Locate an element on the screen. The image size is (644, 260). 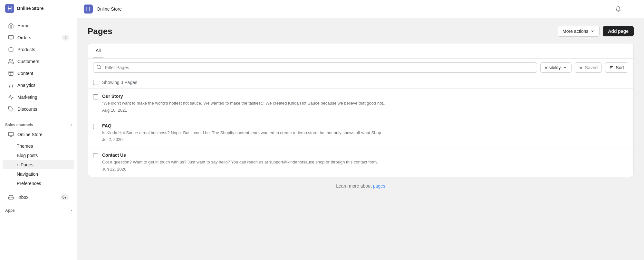
list-item: FAQ Is Kinda Hot Sauce a real business? … is located at coordinates (361, 133).